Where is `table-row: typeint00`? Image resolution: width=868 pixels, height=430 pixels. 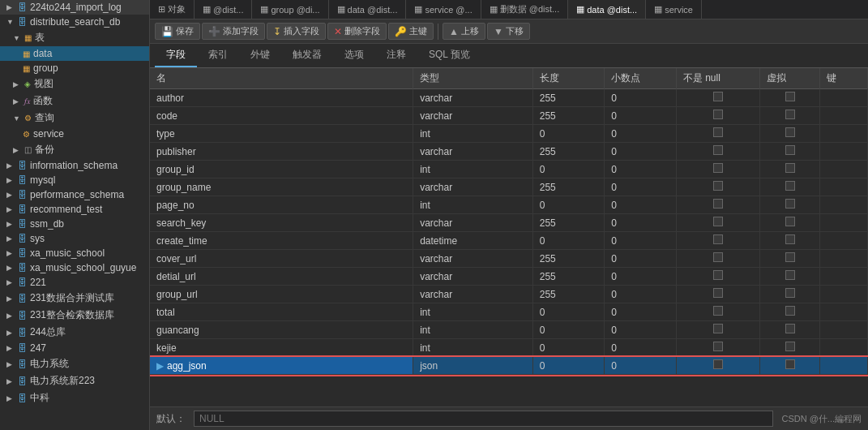
table-row: typeint00 is located at coordinates (509, 134).